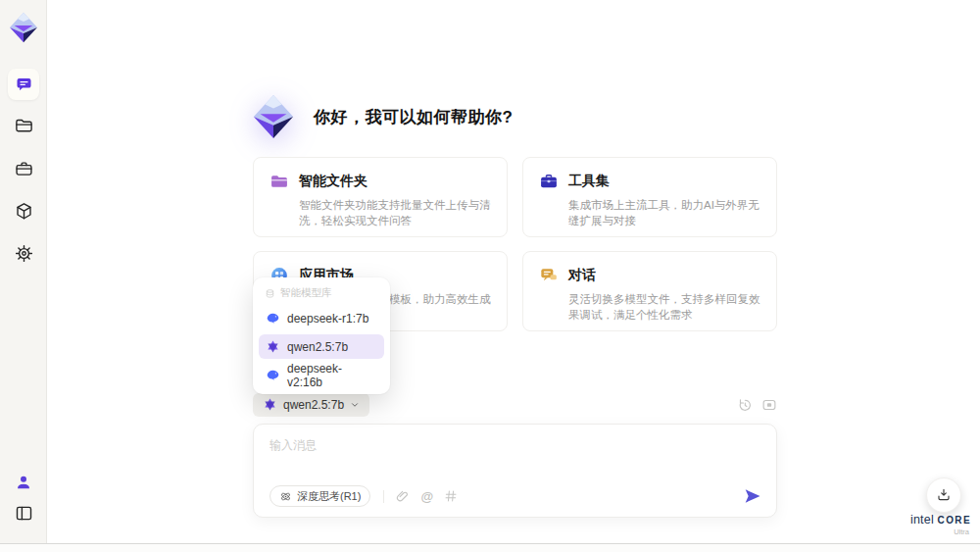 This screenshot has height=552, width=980. I want to click on briefcase-icon, so click(24, 169).